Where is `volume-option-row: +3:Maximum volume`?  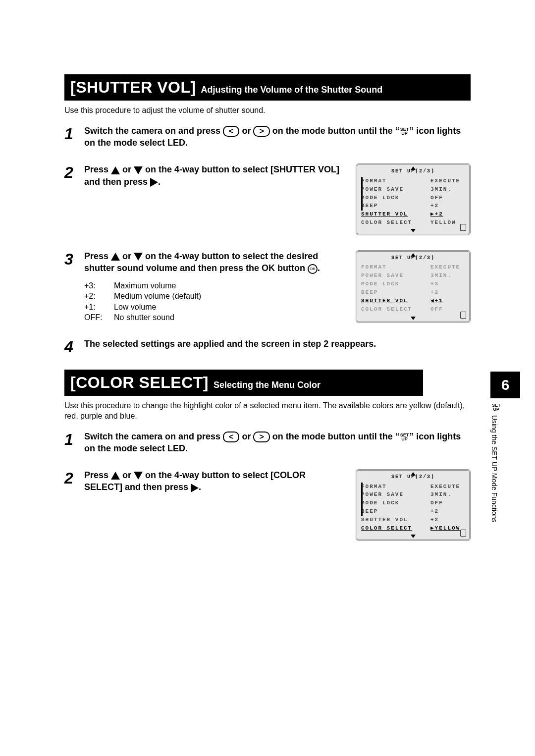 volume-option-row: +3:Maximum volume is located at coordinates (215, 286).